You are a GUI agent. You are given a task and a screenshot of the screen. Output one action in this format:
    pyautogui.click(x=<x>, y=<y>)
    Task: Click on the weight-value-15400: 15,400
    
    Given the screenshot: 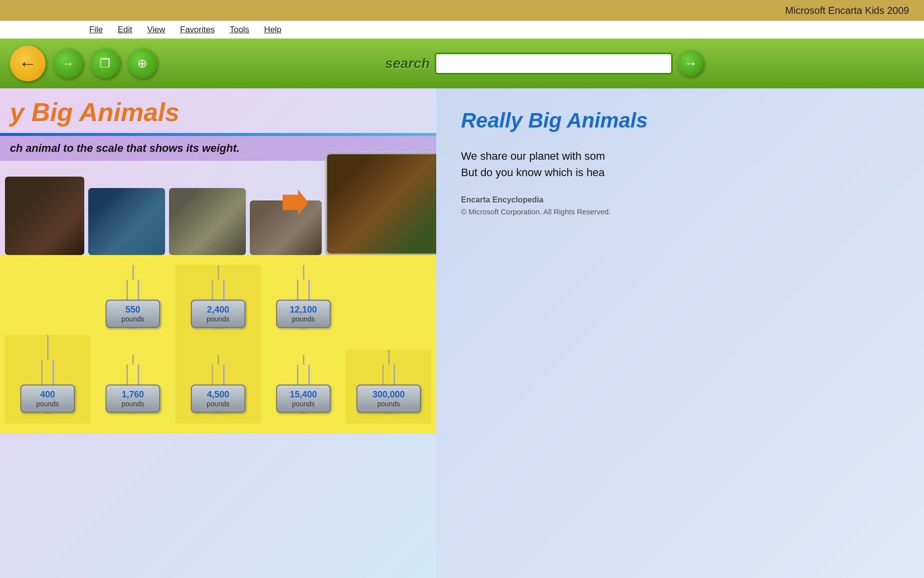 What is the action you would take?
    pyautogui.click(x=303, y=395)
    